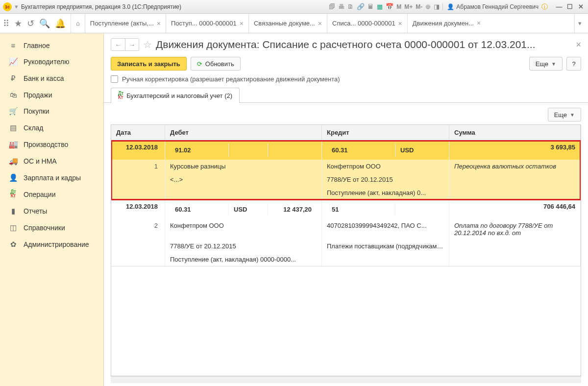  What do you see at coordinates (101, 7) in the screenshot?
I see `app-title: Бухгалтерия предприятия, редакция 3.0 (1…` at bounding box center [101, 7].